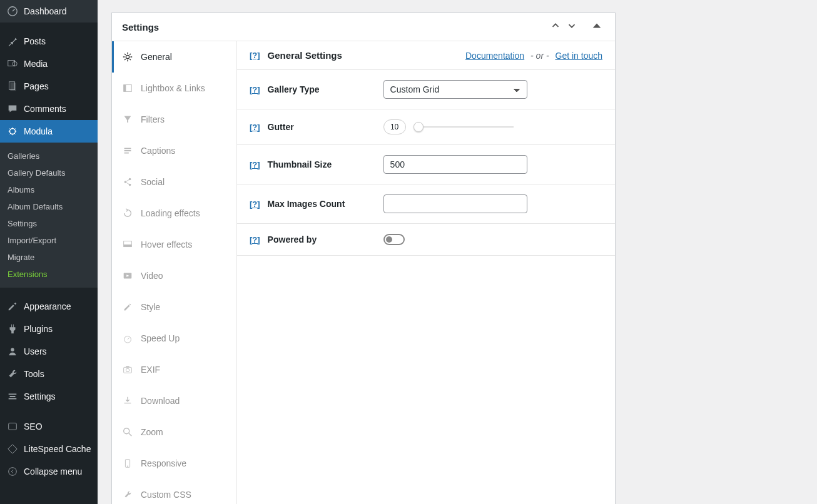  I want to click on panel-down-icon, so click(572, 27).